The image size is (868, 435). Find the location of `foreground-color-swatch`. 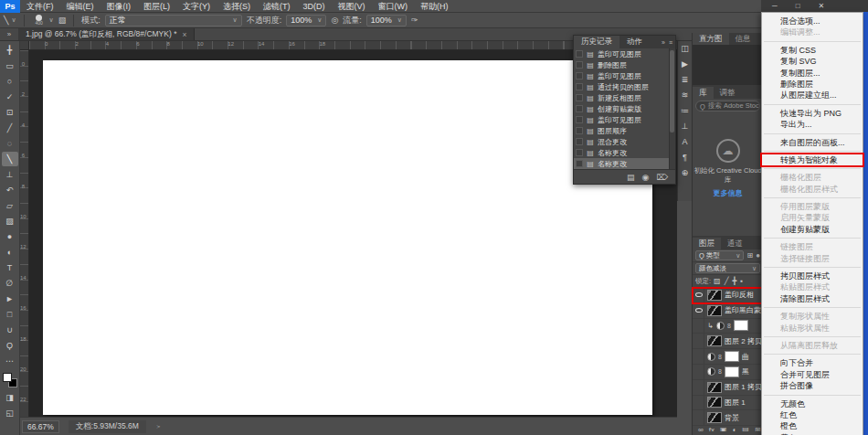

foreground-color-swatch is located at coordinates (7, 377).